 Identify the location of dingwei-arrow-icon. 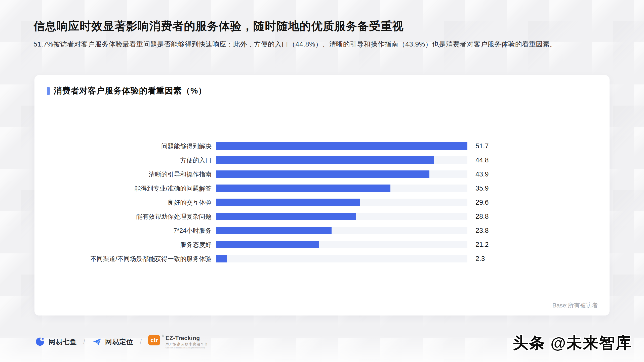
(97, 342).